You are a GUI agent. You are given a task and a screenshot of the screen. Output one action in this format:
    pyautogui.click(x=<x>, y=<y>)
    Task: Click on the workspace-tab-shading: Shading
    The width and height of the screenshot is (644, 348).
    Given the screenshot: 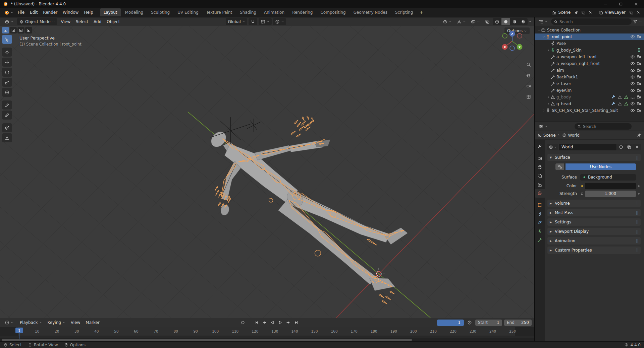 What is the action you would take?
    pyautogui.click(x=248, y=12)
    